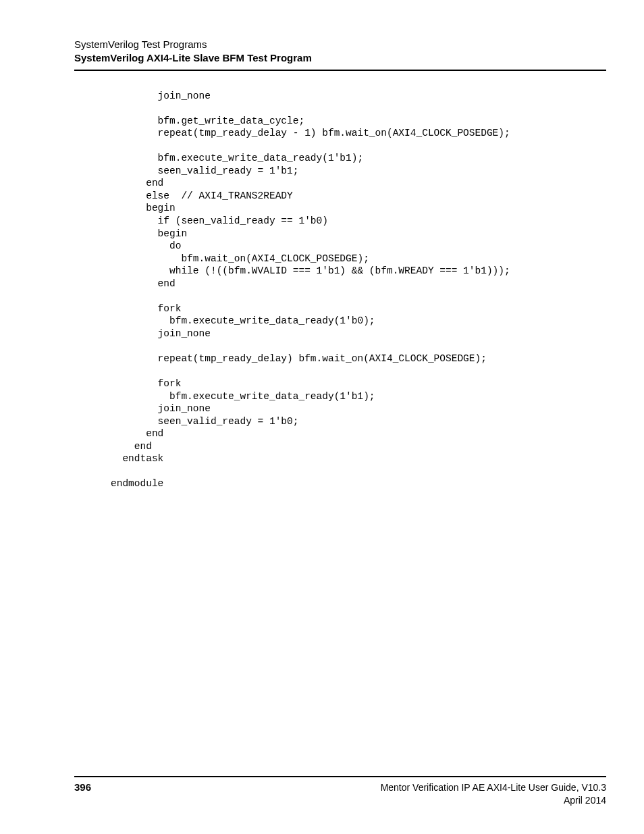 This screenshot has width=644, height=834. What do you see at coordinates (340, 794) in the screenshot?
I see `footer-row: 396 Mentor Verification IP AE AXI4-Lite …` at bounding box center [340, 794].